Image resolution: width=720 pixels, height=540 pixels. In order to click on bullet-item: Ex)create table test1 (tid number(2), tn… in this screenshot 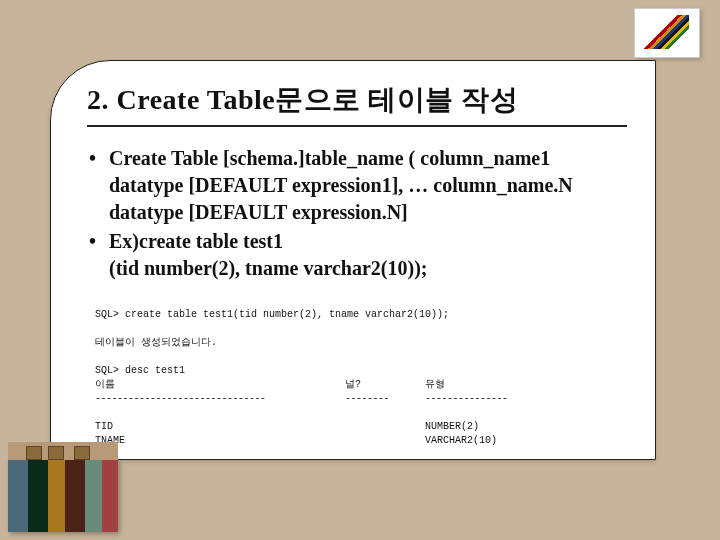, I will do `click(357, 255)`.